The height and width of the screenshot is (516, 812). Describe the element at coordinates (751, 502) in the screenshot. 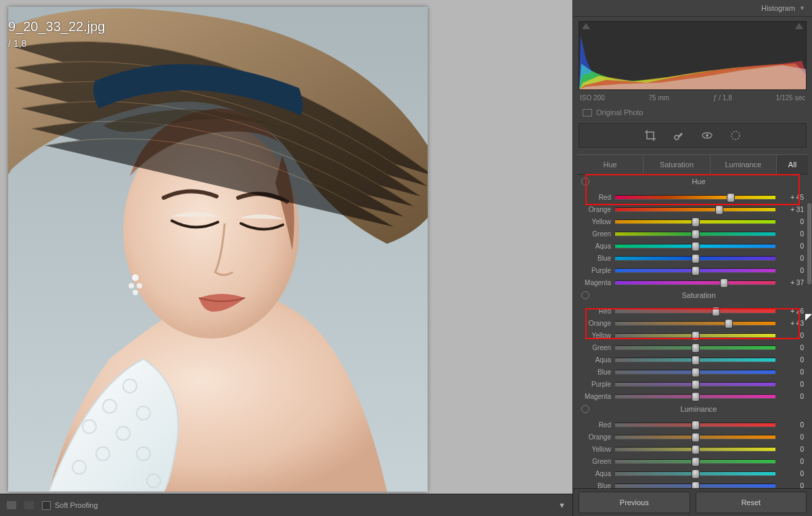

I see `reset-button: Reset` at that location.